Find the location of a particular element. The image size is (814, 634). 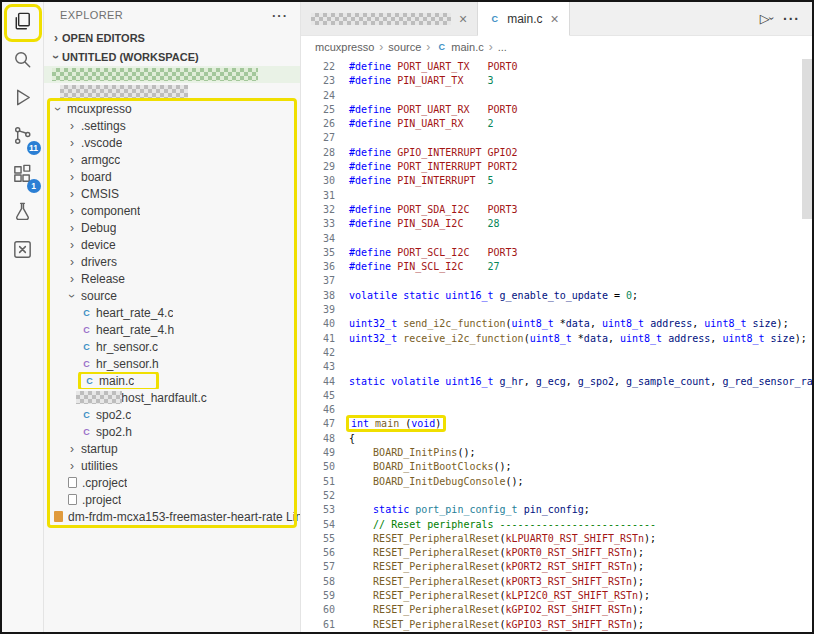

tree-item-component: ›component is located at coordinates (172, 210).